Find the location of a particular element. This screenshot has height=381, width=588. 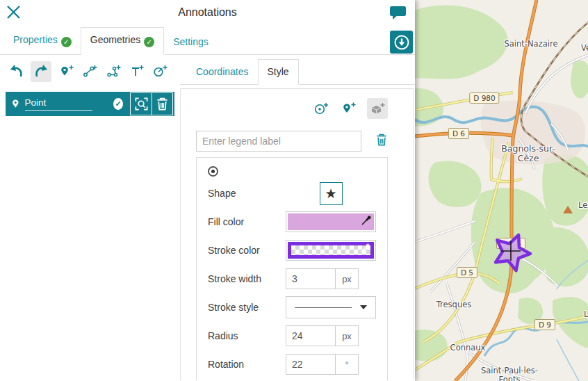

stroke-width-unit: px is located at coordinates (346, 279).